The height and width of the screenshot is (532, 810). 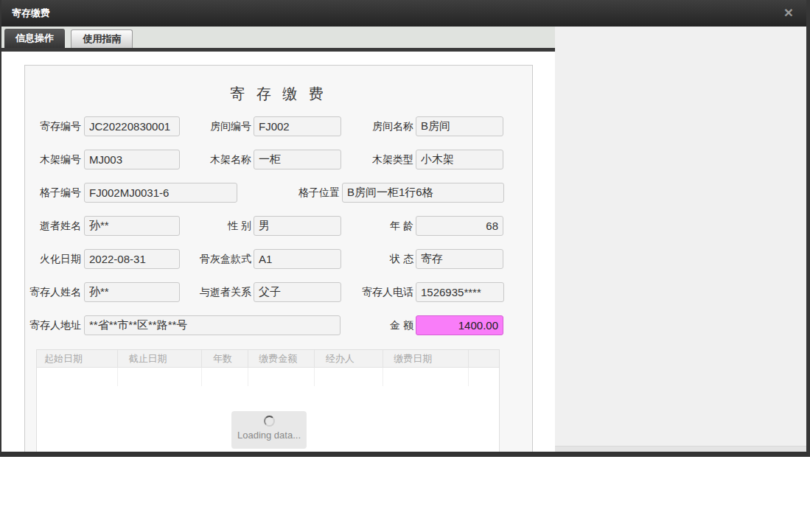 I want to click on relation-label: 与逝者关系, so click(x=218, y=292).